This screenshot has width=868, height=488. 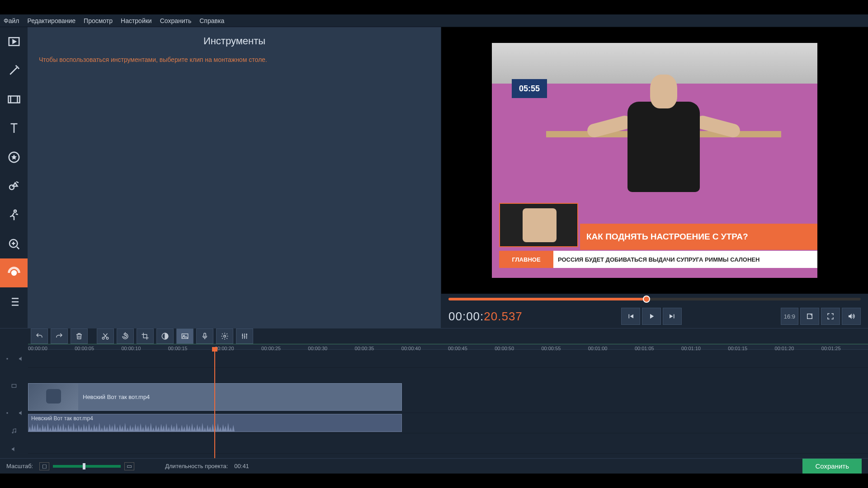 What do you see at coordinates (14, 359) in the screenshot?
I see `track-fx-controls` at bounding box center [14, 359].